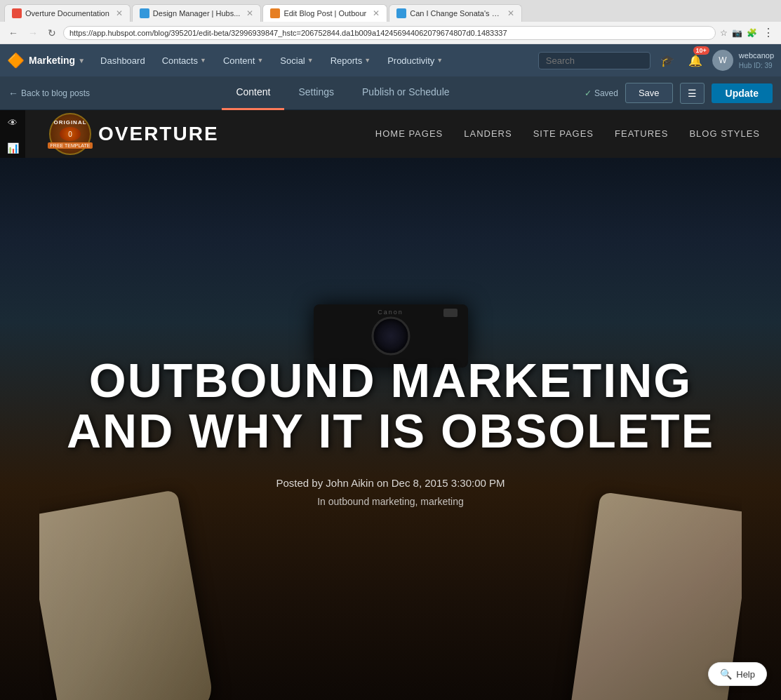 Image resolution: width=781 pixels, height=700 pixels. What do you see at coordinates (13, 123) in the screenshot?
I see `eye-icon: 👁` at bounding box center [13, 123].